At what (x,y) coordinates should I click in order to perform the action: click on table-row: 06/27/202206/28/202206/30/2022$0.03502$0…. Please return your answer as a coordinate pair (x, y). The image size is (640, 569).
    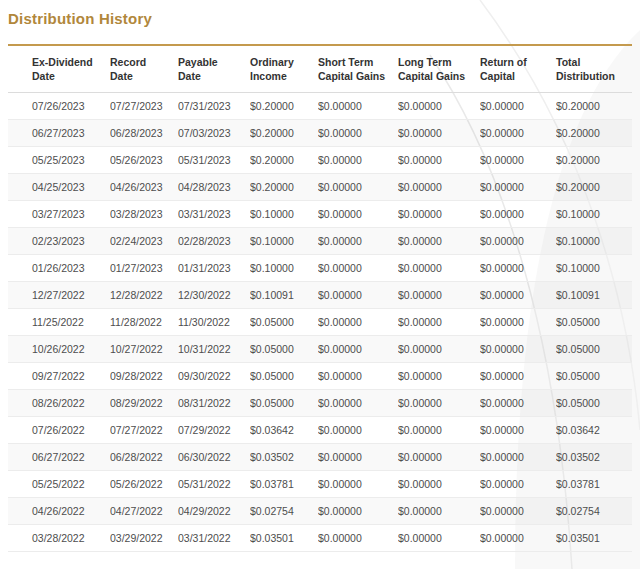
    Looking at the image, I should click on (320, 458).